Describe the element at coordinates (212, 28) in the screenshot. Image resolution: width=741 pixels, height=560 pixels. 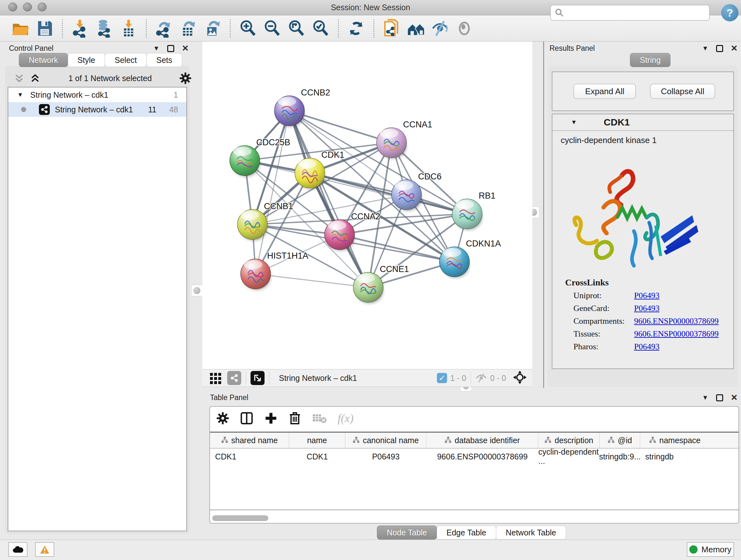
I see `export-image-icon` at that location.